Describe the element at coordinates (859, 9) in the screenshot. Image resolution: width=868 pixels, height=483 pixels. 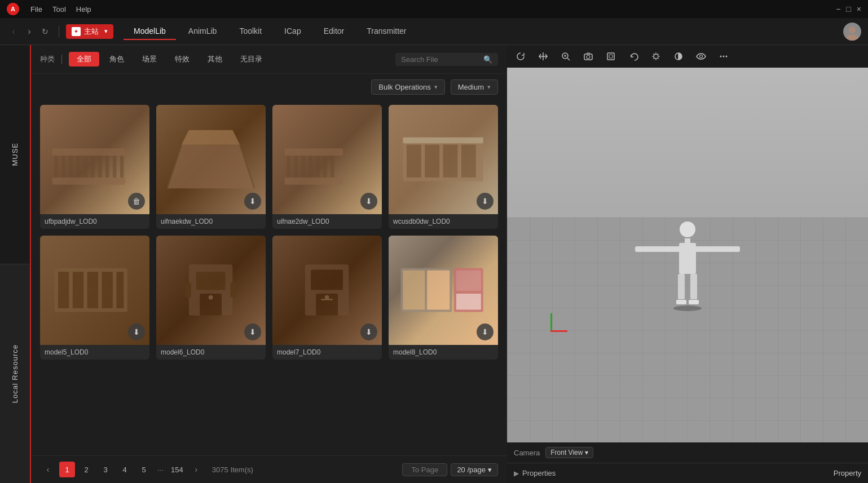
I see `close-button: ×` at that location.